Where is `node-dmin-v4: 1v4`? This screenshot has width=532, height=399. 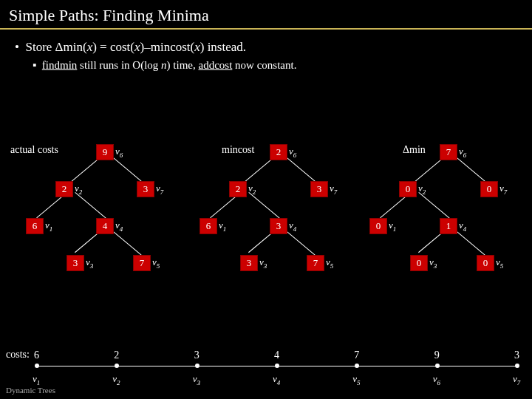 node-dmin-v4: 1v4 is located at coordinates (453, 226).